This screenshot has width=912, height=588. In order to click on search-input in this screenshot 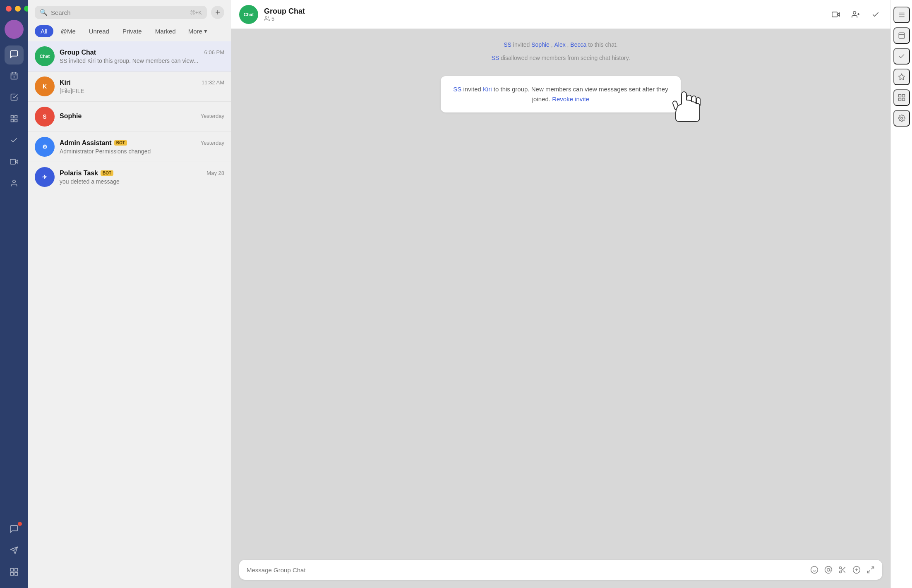, I will do `click(119, 12)`.